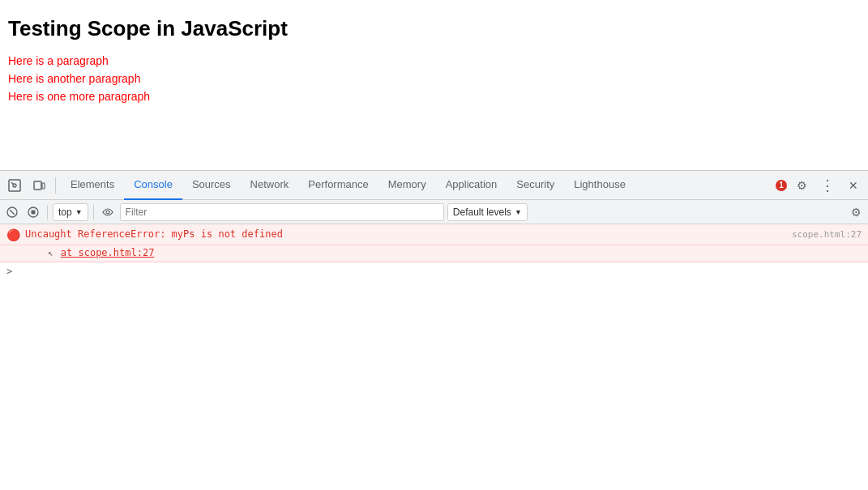 The width and height of the screenshot is (868, 490). Describe the element at coordinates (434, 61) in the screenshot. I see `paragraph-1: Here is a paragraph` at that location.